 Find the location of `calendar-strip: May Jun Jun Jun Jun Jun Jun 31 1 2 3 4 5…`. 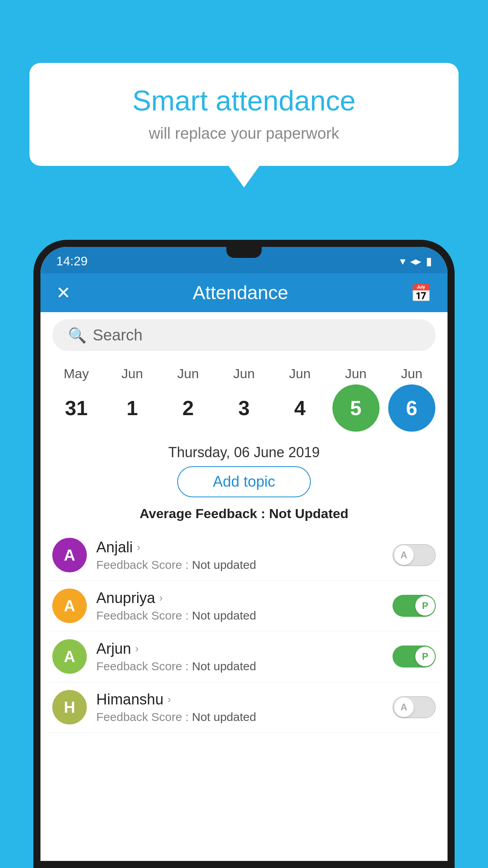

calendar-strip: May Jun Jun Jun Jun Jun Jun 31 1 2 3 4 5… is located at coordinates (244, 397).